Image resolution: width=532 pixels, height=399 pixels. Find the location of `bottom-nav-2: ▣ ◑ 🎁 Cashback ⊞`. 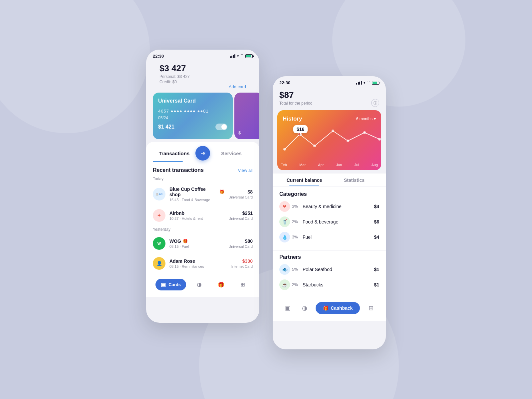

bottom-nav-2: ▣ ◑ 🎁 Cashback ⊞ is located at coordinates (329, 309).